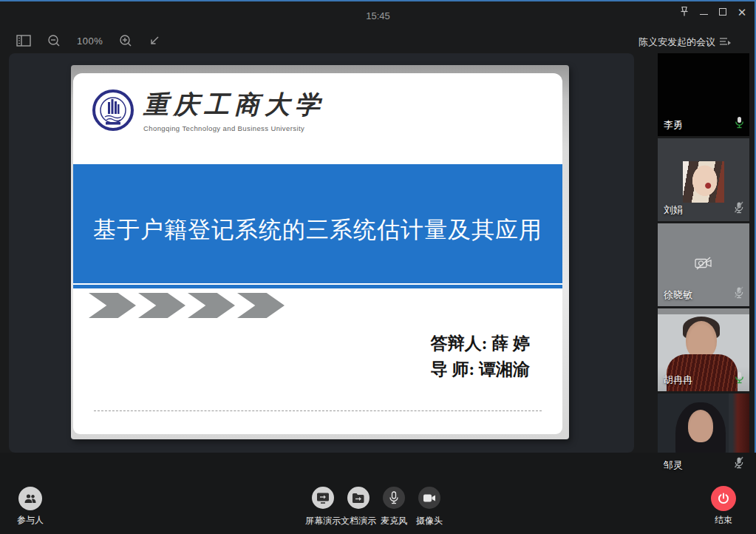  Describe the element at coordinates (723, 12) in the screenshot. I see `maximize-icon` at that location.